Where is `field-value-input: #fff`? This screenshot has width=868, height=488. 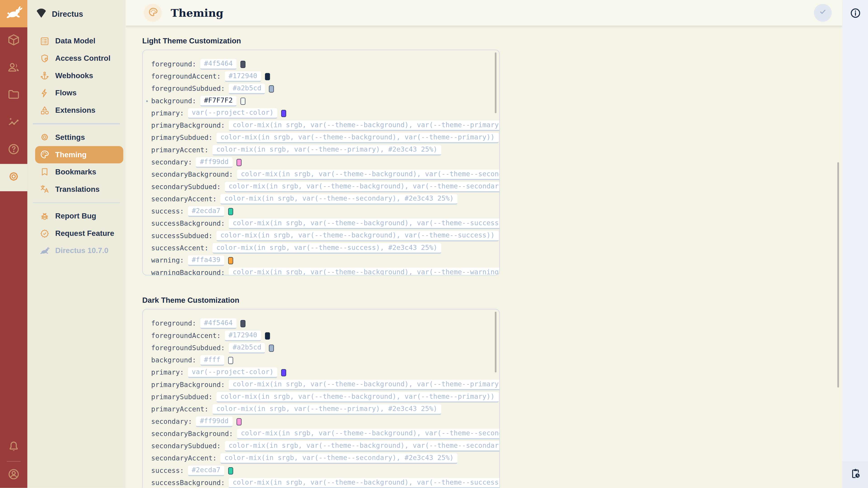 field-value-input: #fff is located at coordinates (212, 360).